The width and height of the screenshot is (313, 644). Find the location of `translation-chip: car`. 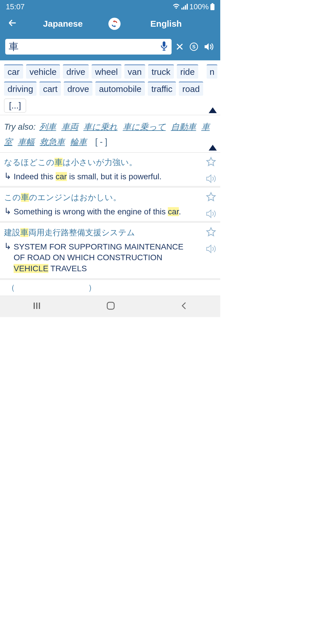

translation-chip: car is located at coordinates (14, 71).